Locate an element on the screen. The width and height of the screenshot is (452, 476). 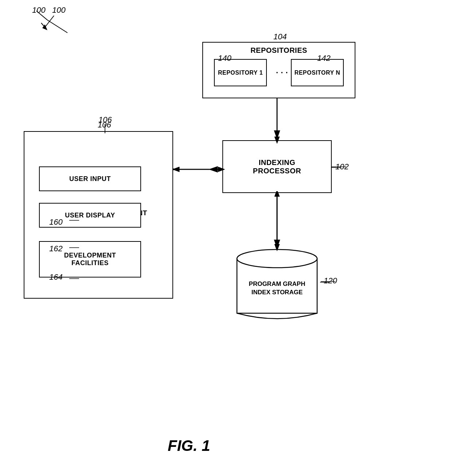
indexing-processor-box: INDEXINGPROCESSOR is located at coordinates (277, 167).